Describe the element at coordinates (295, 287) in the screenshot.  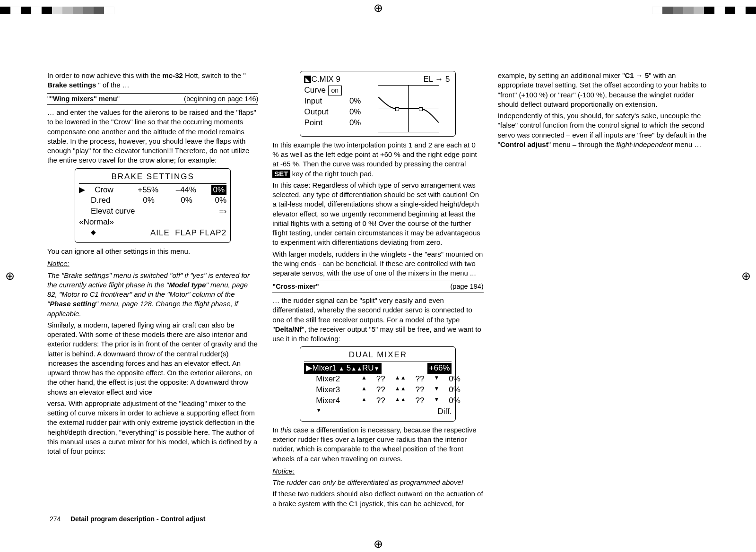
I see `header-title: "Cross-mixer"` at that location.